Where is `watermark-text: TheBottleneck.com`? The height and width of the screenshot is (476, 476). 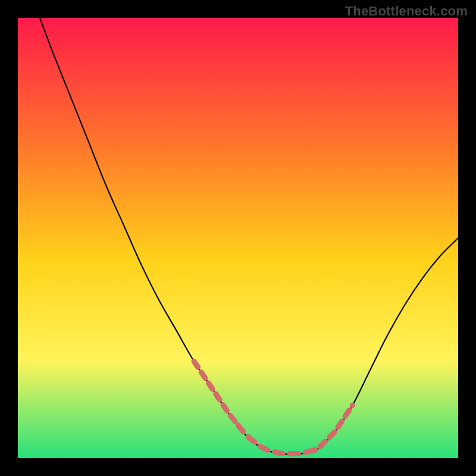 watermark-text: TheBottleneck.com is located at coordinates (406, 11).